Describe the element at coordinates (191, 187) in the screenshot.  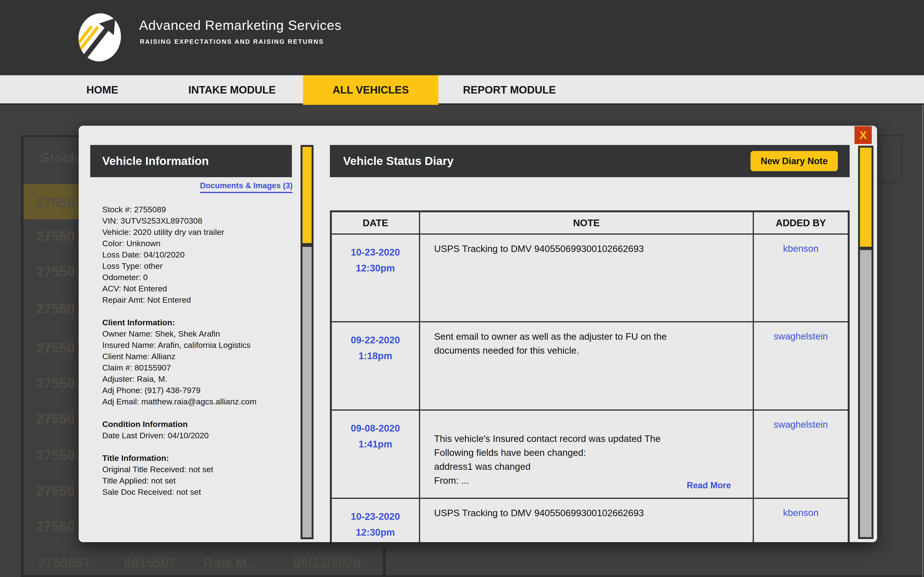
I see `documents-link-row: Documents & Images (3)` at that location.